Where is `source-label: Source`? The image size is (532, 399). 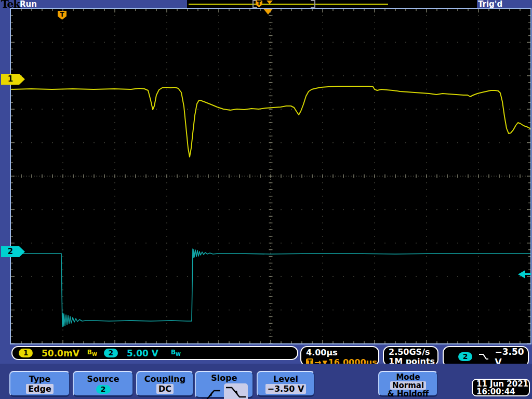
source-label: Source is located at coordinates (103, 379).